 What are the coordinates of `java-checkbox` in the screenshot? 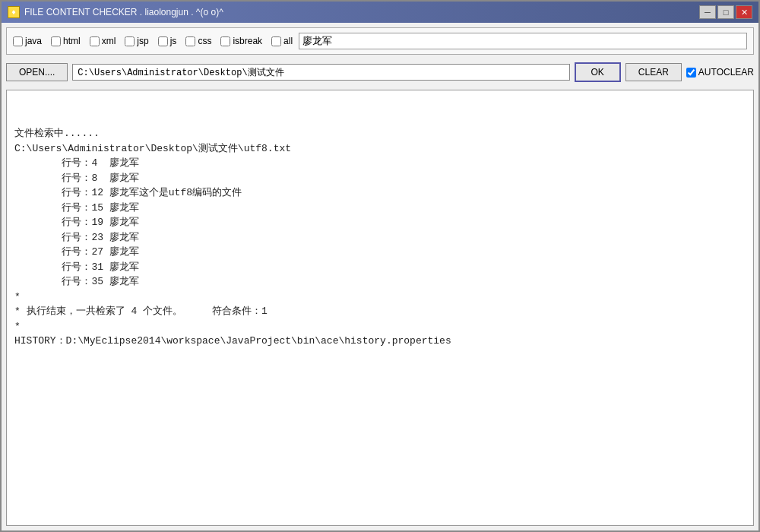 It's located at (18, 41).